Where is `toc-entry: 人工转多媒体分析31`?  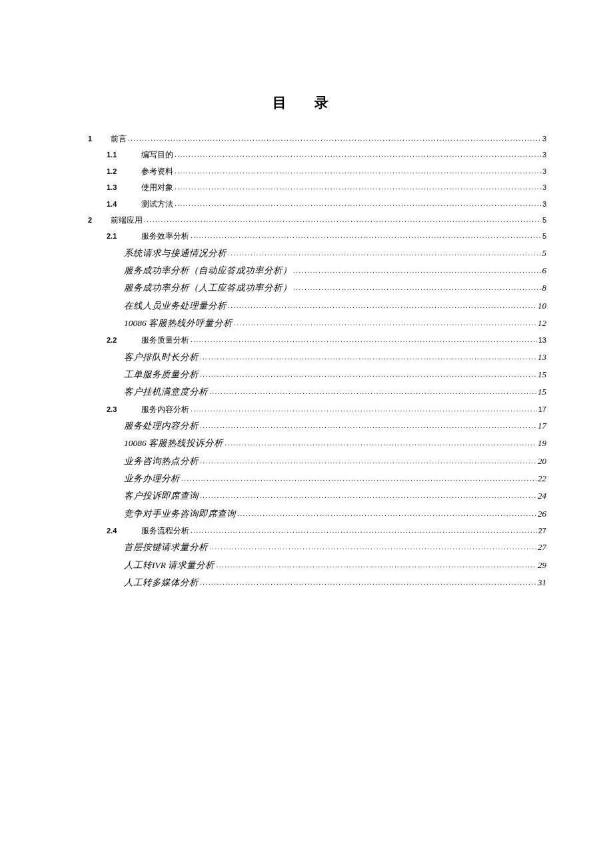 toc-entry: 人工转多媒体分析31 is located at coordinates (306, 583).